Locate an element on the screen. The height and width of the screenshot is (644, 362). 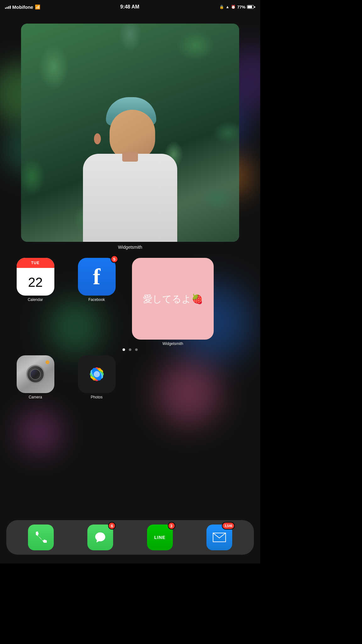
page-dots is located at coordinates (130, 350).